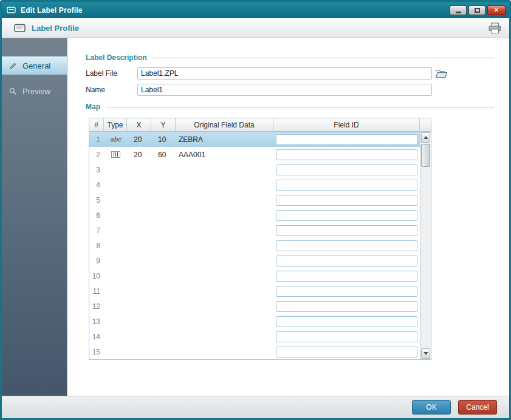  I want to click on text-type-icon: abc, so click(115, 140).